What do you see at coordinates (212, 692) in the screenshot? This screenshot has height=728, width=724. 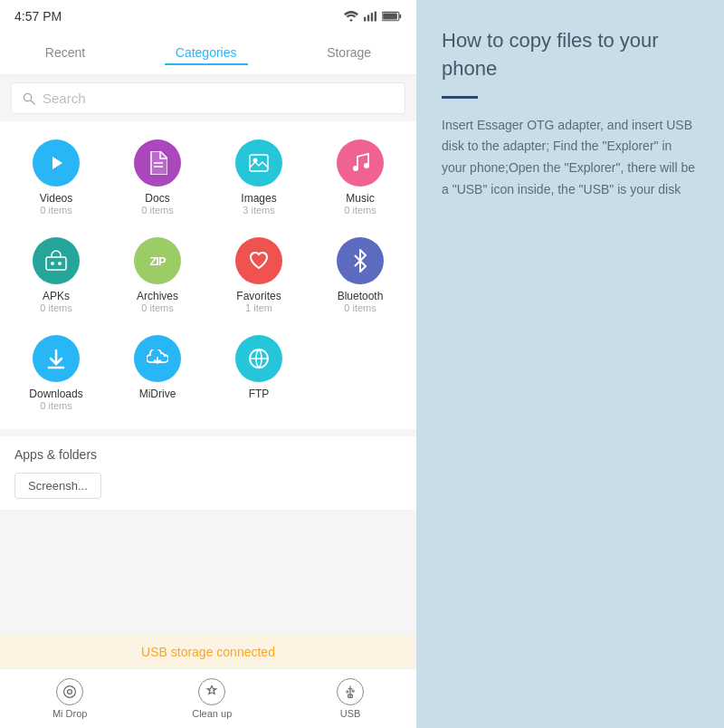 I see `cleanup-icon` at bounding box center [212, 692].